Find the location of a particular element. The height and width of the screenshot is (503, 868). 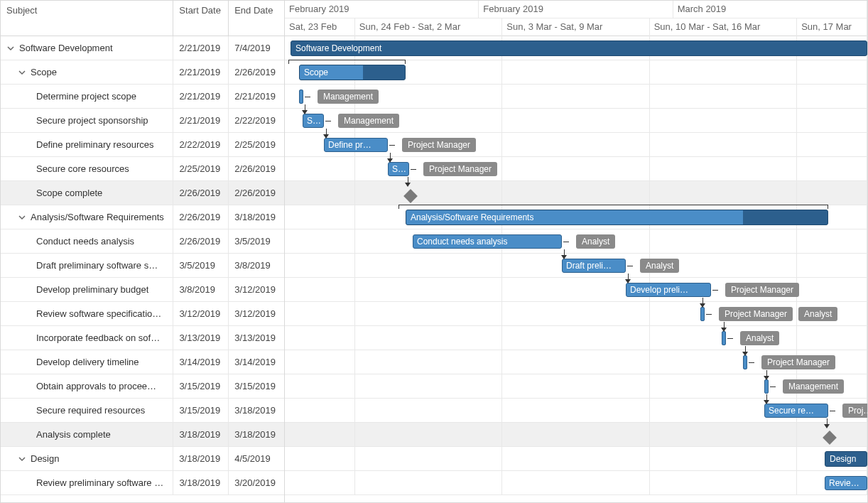

gantt-summary-bar: Scope is located at coordinates (352, 72).